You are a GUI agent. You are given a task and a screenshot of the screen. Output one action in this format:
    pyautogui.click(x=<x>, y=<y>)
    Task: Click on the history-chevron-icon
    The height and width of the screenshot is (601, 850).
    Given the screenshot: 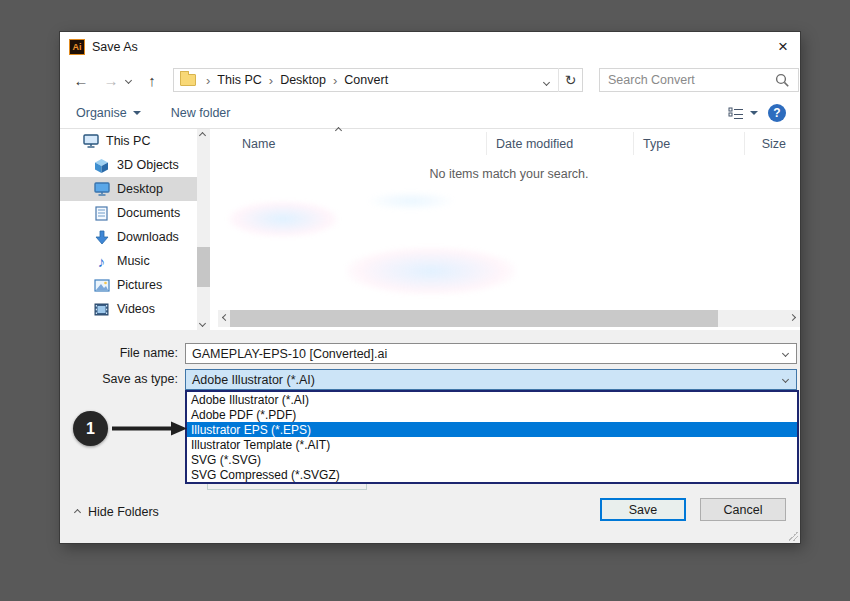 What is the action you would take?
    pyautogui.click(x=128, y=80)
    